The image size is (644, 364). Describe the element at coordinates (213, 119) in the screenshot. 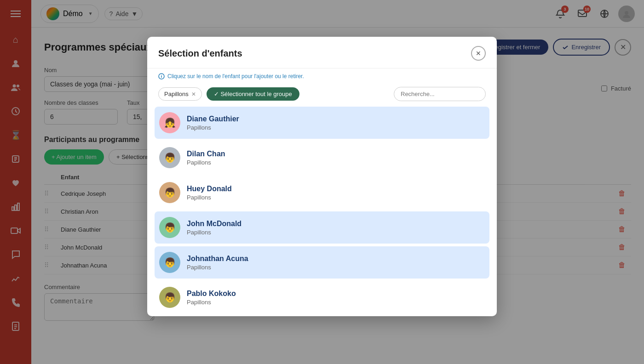

I see `child-name: Diane Gauthier` at that location.